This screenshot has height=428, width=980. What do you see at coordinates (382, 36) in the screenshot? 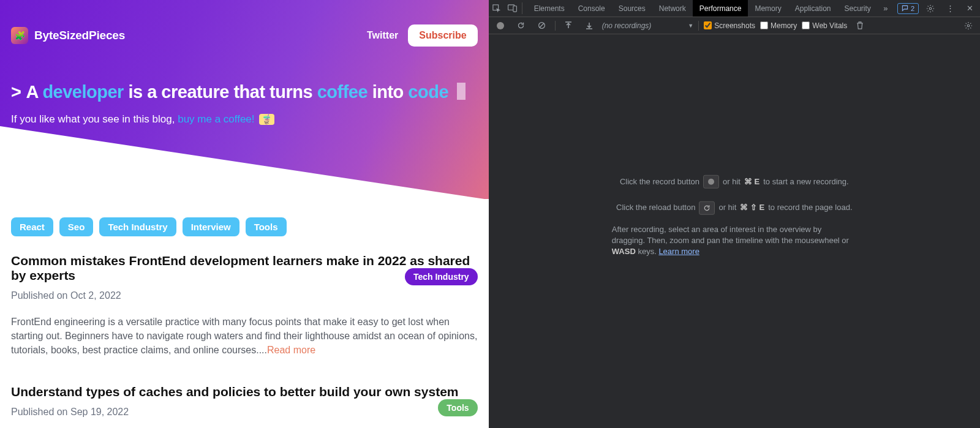
I see `twitter-link: Twitter` at bounding box center [382, 36].